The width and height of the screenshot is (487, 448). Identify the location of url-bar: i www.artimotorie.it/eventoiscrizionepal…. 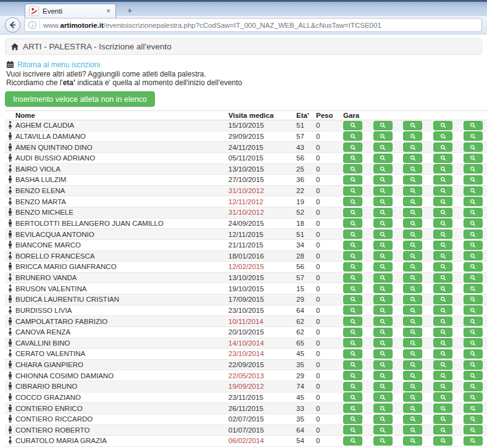
(253, 25).